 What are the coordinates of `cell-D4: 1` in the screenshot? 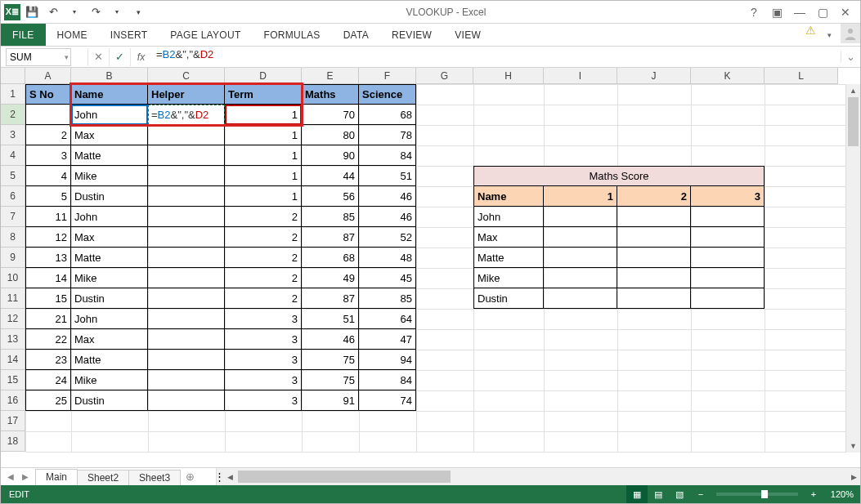 It's located at (263, 155).